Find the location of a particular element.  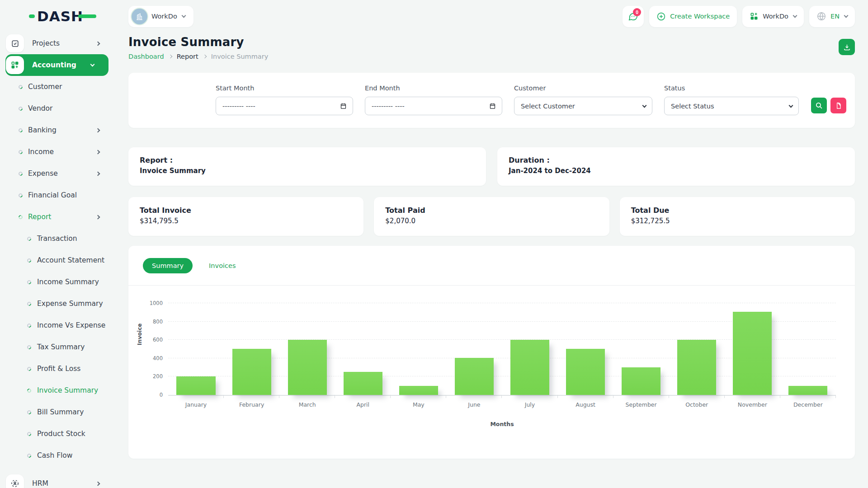

start-month-label: Start Month is located at coordinates (284, 88).